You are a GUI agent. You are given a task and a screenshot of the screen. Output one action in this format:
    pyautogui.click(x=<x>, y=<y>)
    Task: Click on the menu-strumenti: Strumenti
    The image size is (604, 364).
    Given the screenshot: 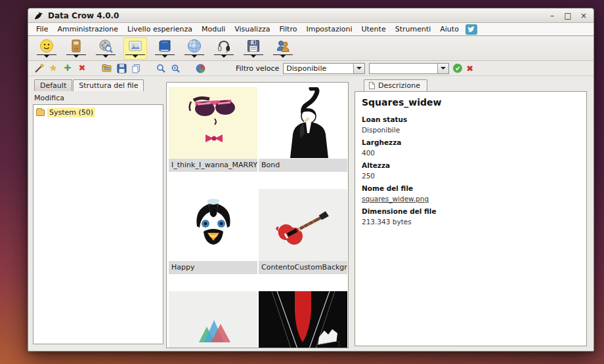 What is the action you would take?
    pyautogui.click(x=414, y=29)
    